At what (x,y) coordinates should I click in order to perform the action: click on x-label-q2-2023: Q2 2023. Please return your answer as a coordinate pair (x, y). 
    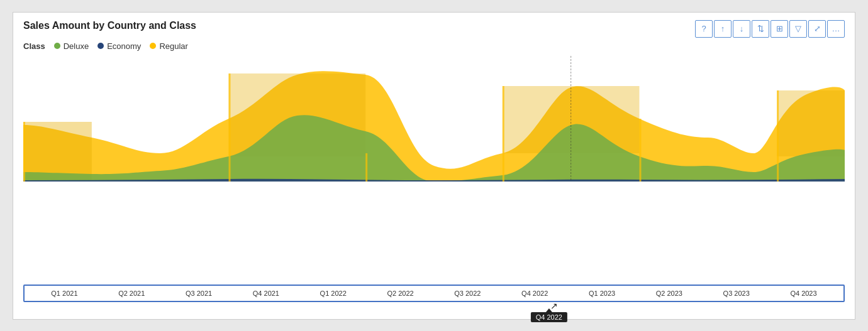
    Looking at the image, I should click on (669, 293).